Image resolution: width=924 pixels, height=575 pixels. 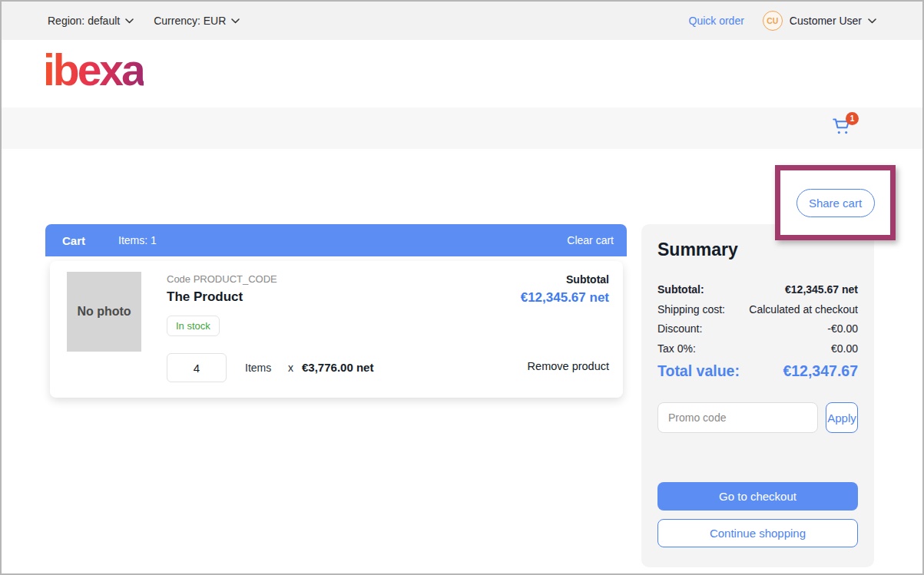 I want to click on no-photo-label: No photo, so click(x=104, y=312).